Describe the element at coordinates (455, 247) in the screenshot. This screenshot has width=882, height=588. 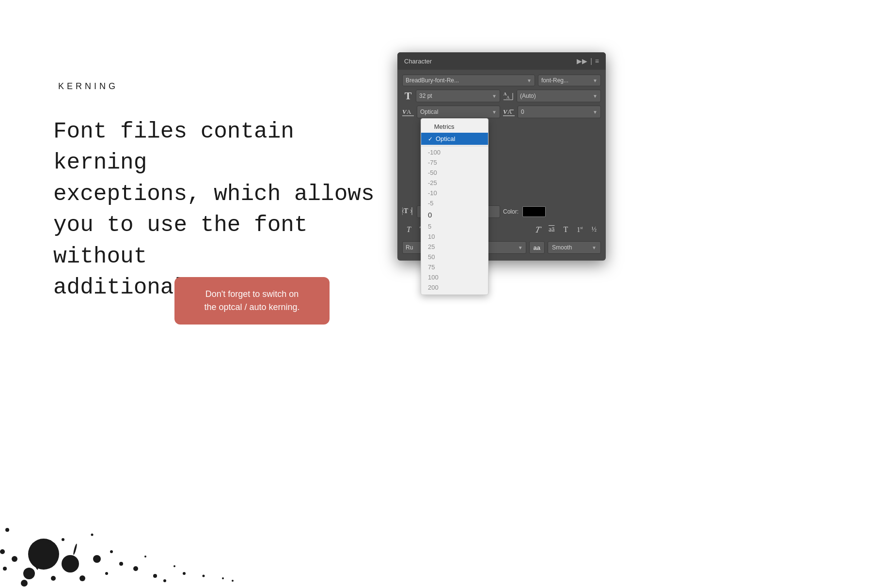
I see `dropdown-num-25: 25` at that location.